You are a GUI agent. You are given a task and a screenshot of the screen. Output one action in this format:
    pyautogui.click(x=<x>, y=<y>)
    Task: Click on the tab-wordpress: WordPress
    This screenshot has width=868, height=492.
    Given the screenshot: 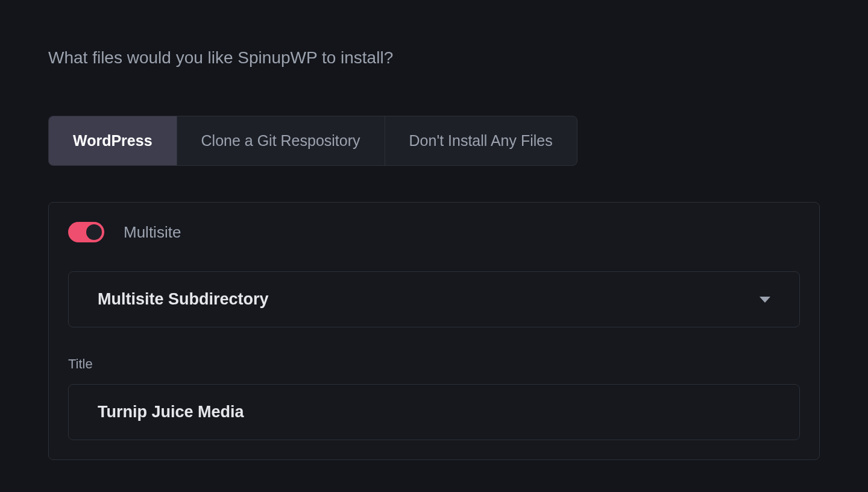 What is the action you would take?
    pyautogui.click(x=113, y=141)
    